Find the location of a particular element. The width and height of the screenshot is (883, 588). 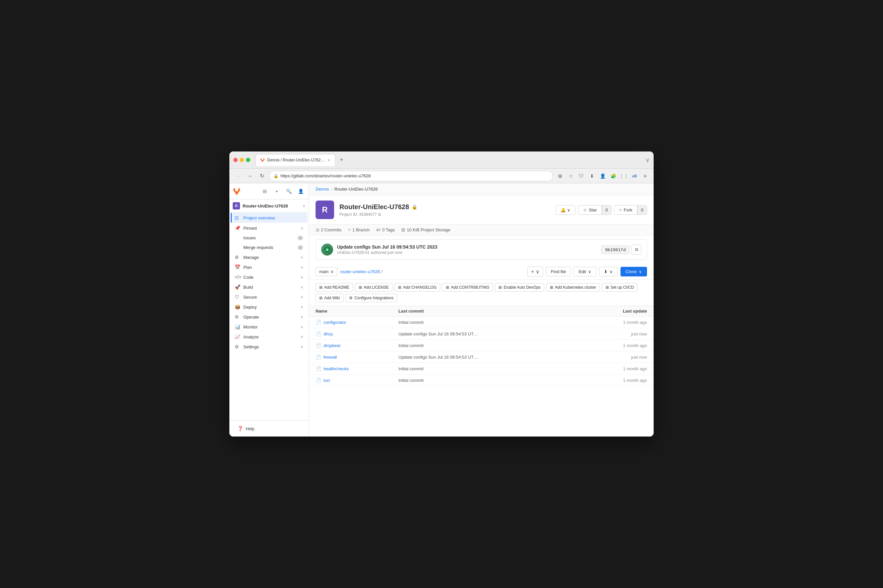

new-tab-button: + is located at coordinates (341, 160).